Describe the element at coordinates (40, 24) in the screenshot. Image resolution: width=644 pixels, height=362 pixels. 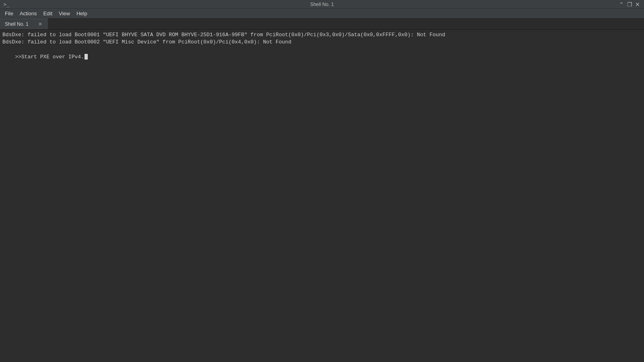
I see `tab-close-button: ✕` at that location.